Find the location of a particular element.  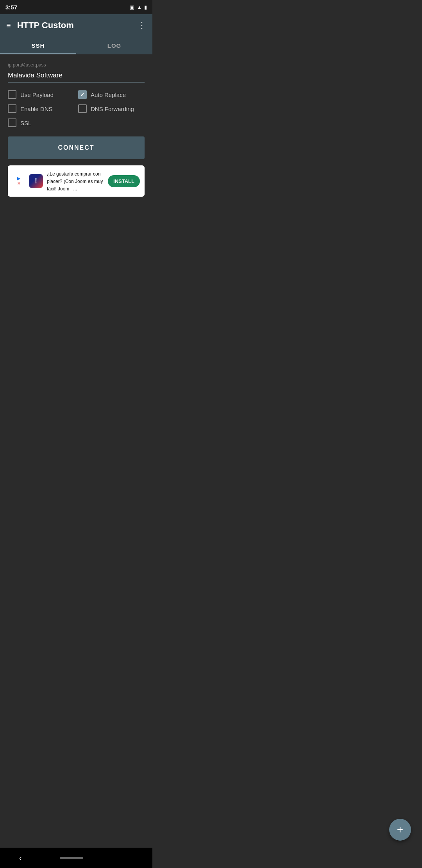

ssl-checkbox-box is located at coordinates (12, 123).